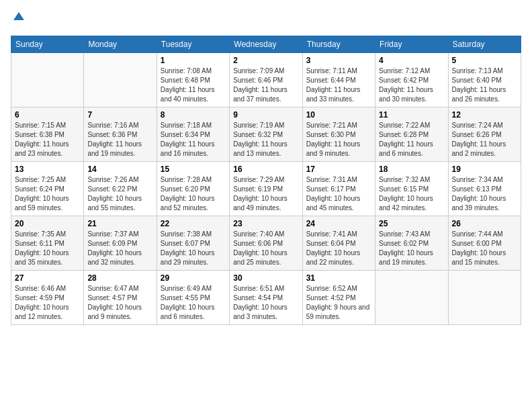  I want to click on calendar-cell: 27Sunrise: 6:46 AMSunset: 4:59 PMDayligh…, so click(48, 298).